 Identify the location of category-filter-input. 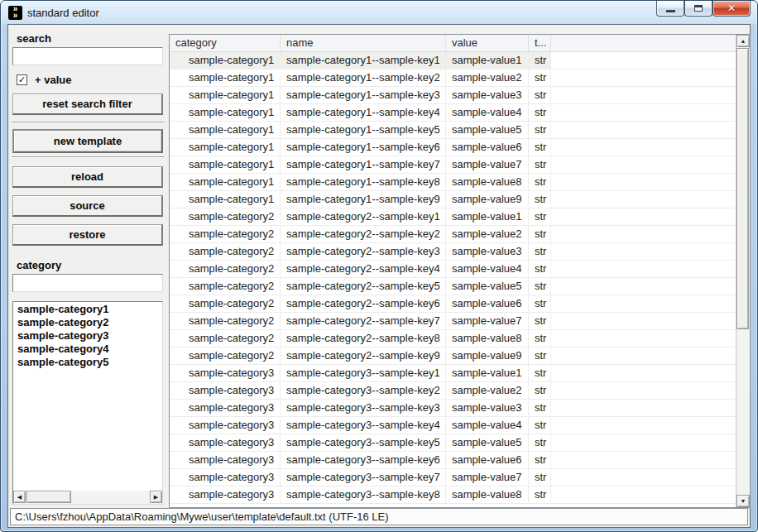
(88, 283).